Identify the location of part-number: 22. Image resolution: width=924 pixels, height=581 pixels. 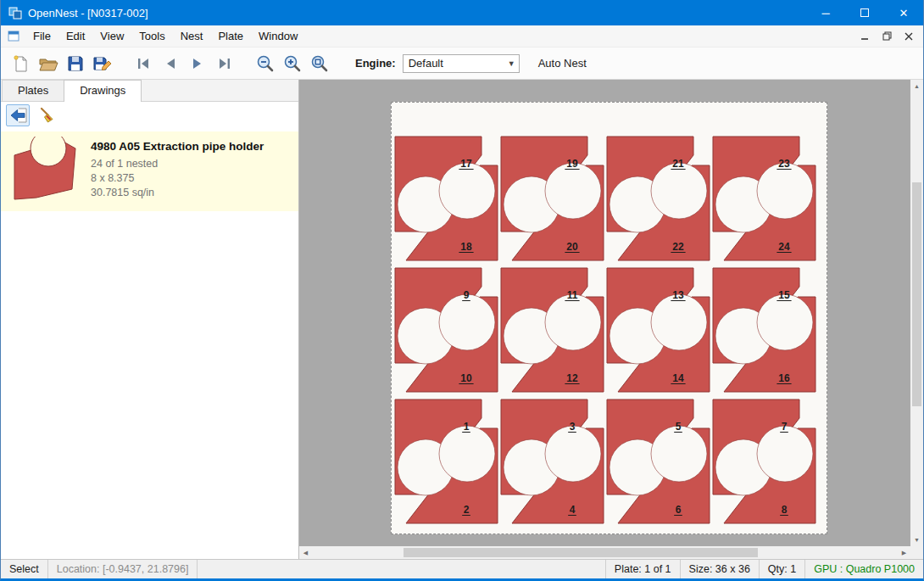
(678, 247).